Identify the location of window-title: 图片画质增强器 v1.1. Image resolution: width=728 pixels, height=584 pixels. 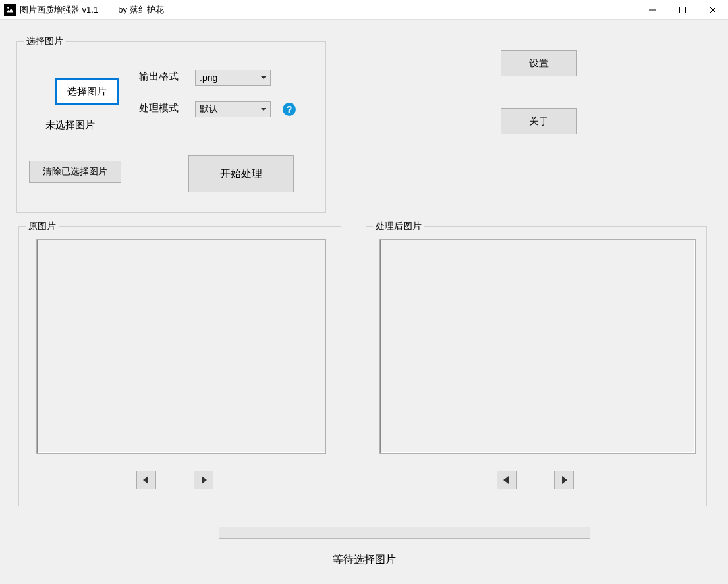
(59, 10).